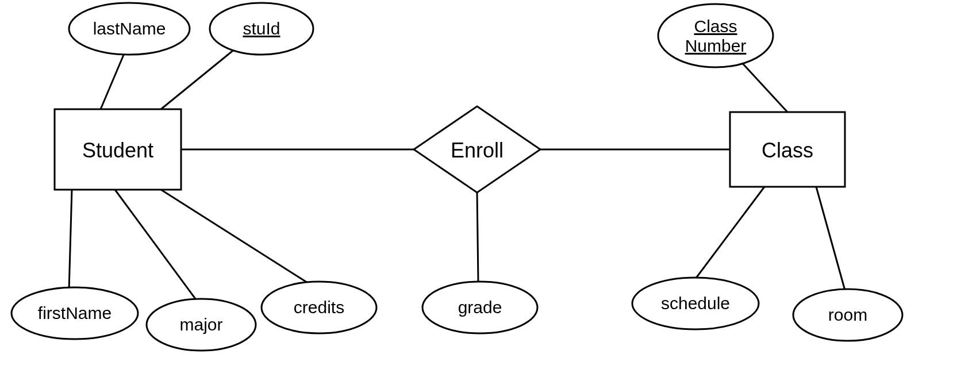 The width and height of the screenshot is (980, 373). Describe the element at coordinates (787, 151) in the screenshot. I see `entity-class-label: Class` at that location.